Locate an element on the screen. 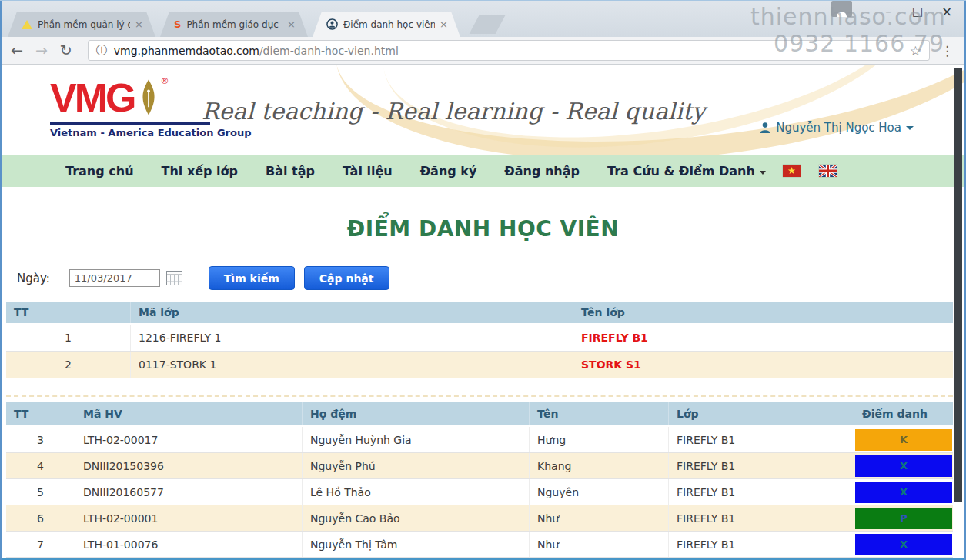 The width and height of the screenshot is (966, 560). student-code: LTH-01-00076 is located at coordinates (189, 545).